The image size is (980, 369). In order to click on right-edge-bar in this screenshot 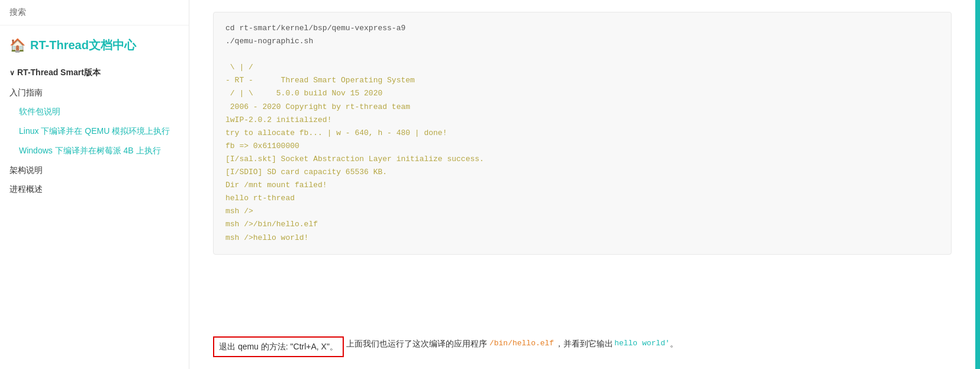, I will do `click(978, 185)`.